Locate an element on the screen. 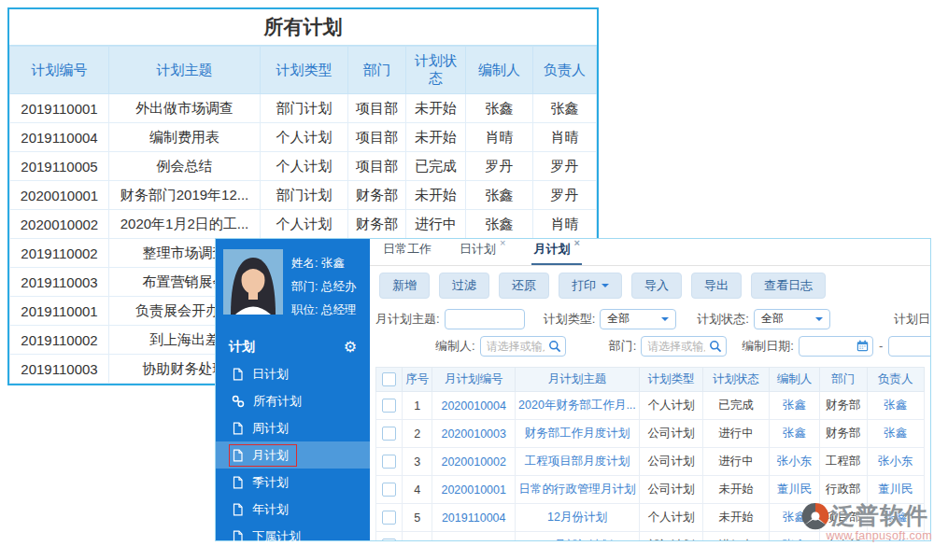 This screenshot has height=560, width=934. print-label: 打印 is located at coordinates (584, 286).